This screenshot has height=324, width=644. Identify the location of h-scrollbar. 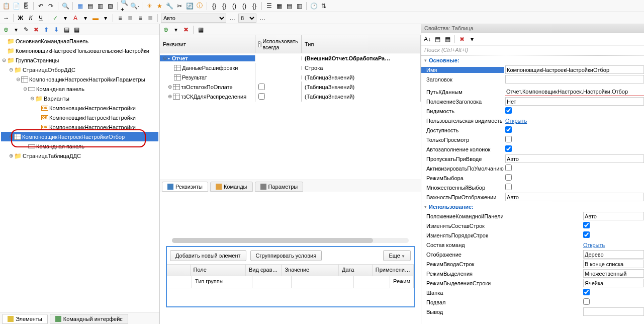
(291, 240).